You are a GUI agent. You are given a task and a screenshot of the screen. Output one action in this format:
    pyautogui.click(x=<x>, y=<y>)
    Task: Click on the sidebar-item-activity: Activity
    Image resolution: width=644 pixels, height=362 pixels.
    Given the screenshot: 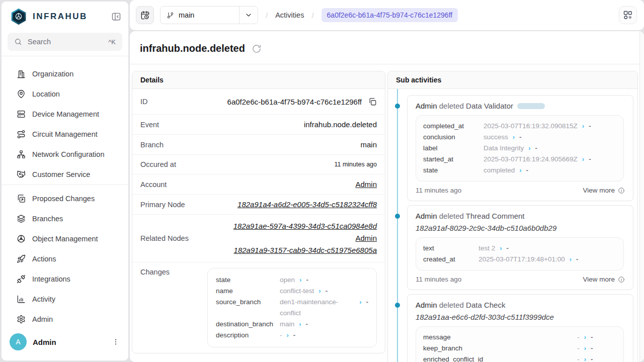 What is the action you would take?
    pyautogui.click(x=65, y=299)
    